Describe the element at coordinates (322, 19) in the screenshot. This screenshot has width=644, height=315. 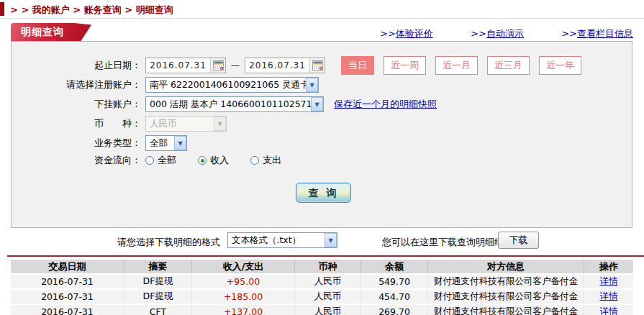
I see `header-divider` at that location.